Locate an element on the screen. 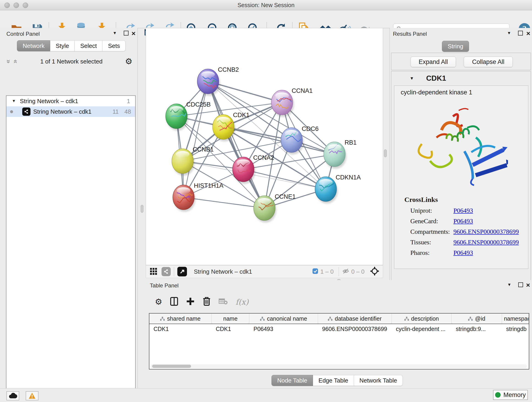 Image resolution: width=532 pixels, height=402 pixels. tab-select: Select is located at coordinates (89, 46).